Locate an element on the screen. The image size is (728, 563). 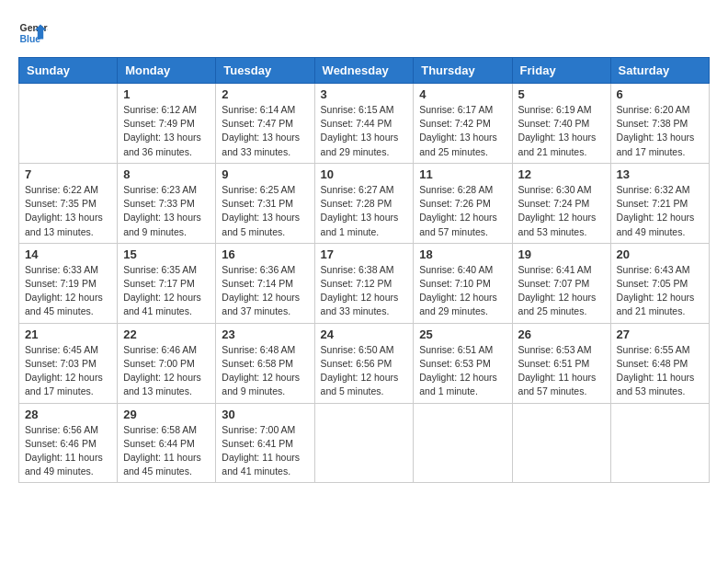
page-header: General Blue is located at coordinates (364, 33).